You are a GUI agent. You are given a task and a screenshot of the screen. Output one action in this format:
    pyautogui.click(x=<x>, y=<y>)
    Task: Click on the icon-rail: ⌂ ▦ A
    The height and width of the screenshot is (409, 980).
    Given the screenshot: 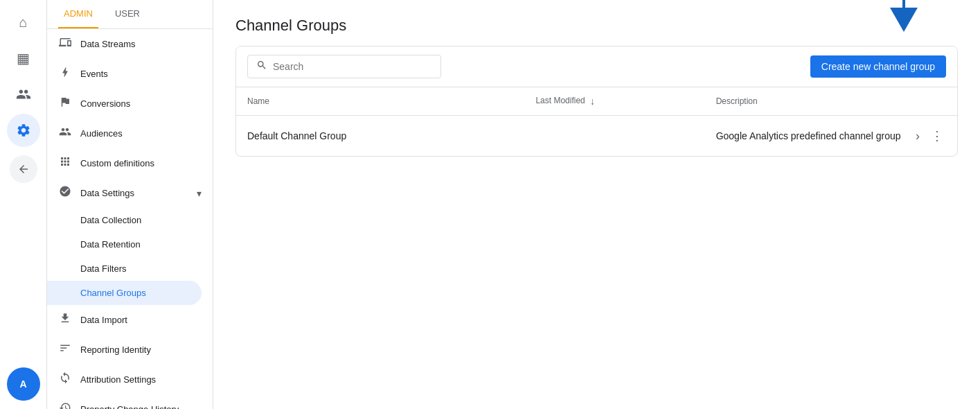 What is the action you would take?
    pyautogui.click(x=24, y=204)
    